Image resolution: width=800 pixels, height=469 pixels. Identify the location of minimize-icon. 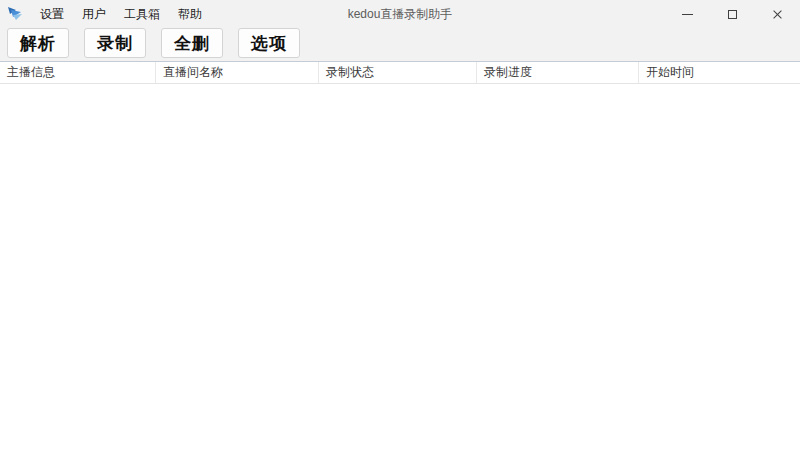
(688, 14).